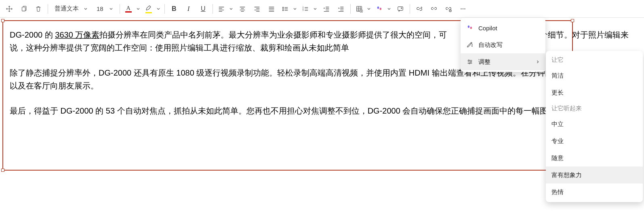 Image resolution: width=644 pixels, height=211 pixels. What do you see at coordinates (558, 141) in the screenshot?
I see `menu-label: 专业` at bounding box center [558, 141].